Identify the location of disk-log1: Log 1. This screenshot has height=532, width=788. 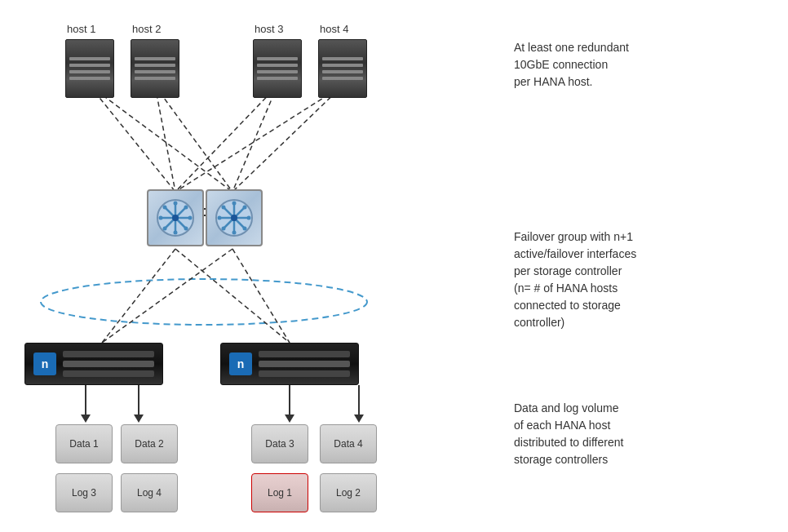
(280, 493).